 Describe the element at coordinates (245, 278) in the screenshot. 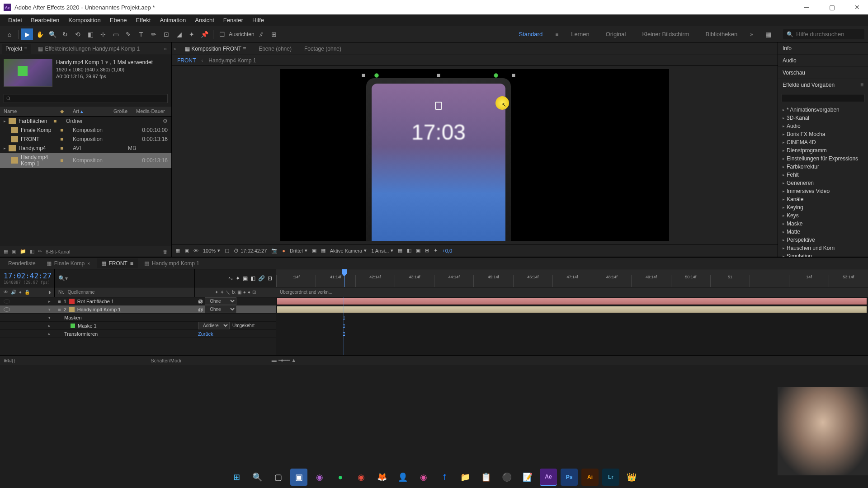

I see `tl-switch: ▣` at that location.